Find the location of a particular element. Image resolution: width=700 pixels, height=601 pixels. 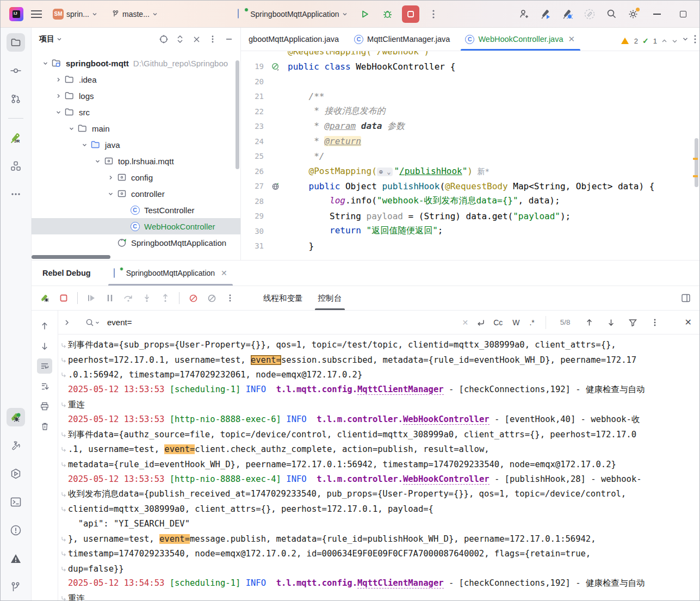

search-icon is located at coordinates (92, 323).